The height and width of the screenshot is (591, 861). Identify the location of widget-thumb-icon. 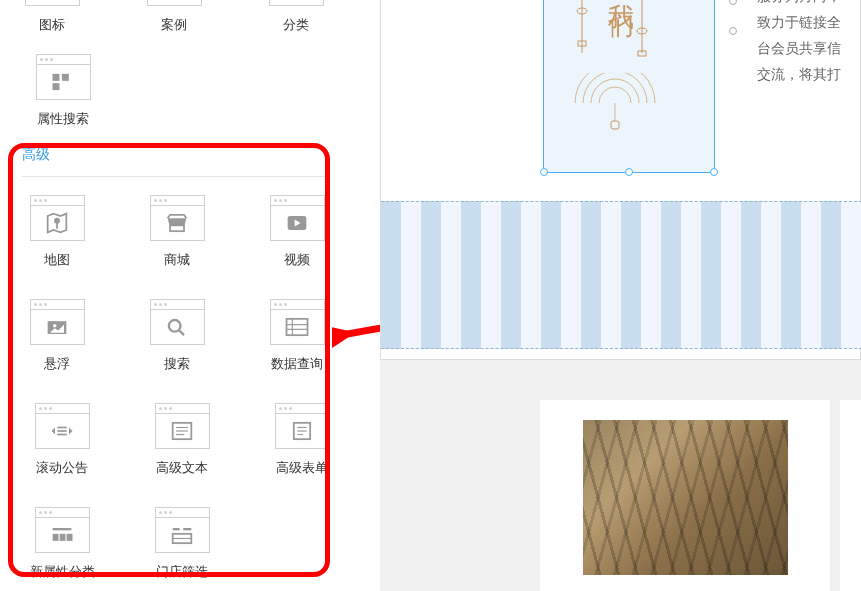
(52, 3).